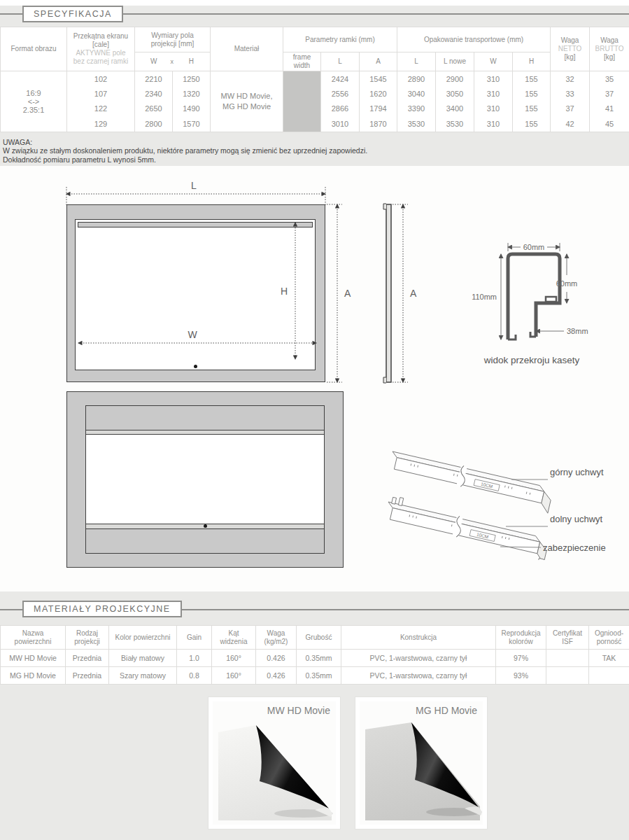 This screenshot has width=629, height=840. I want to click on cell-frame-a: 15451620 17941870, so click(379, 102).